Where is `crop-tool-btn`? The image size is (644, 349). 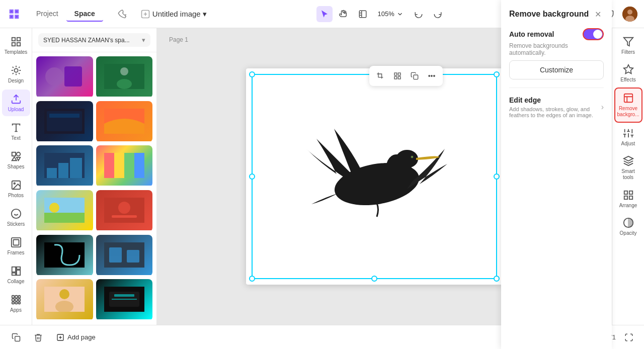 crop-tool-btn is located at coordinates (380, 76).